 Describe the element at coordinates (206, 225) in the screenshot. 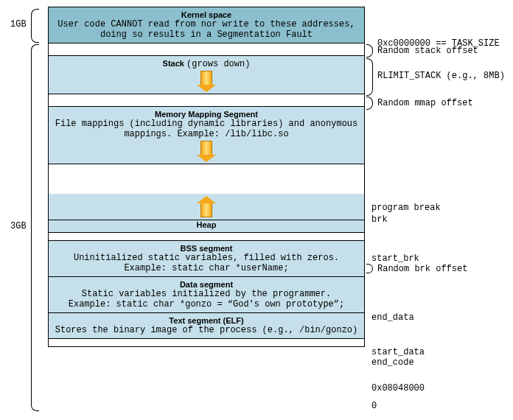

I see `heap-title: Heap` at that location.